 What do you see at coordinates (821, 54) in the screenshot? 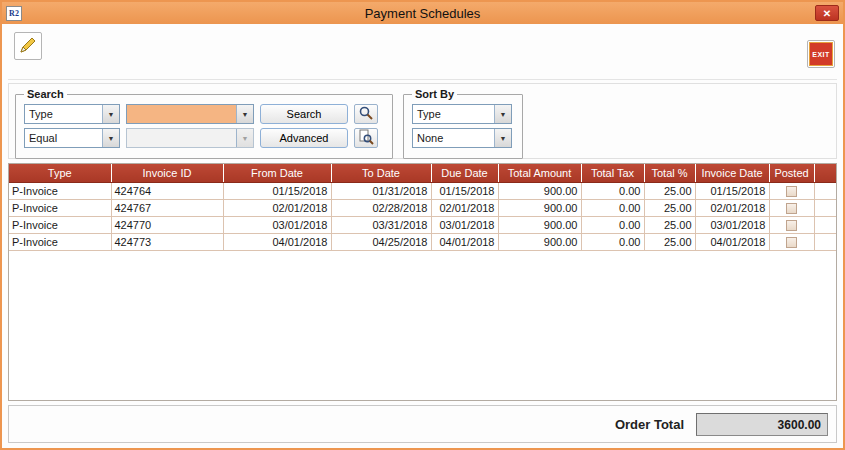
I see `exit-icon: EXIT` at bounding box center [821, 54].